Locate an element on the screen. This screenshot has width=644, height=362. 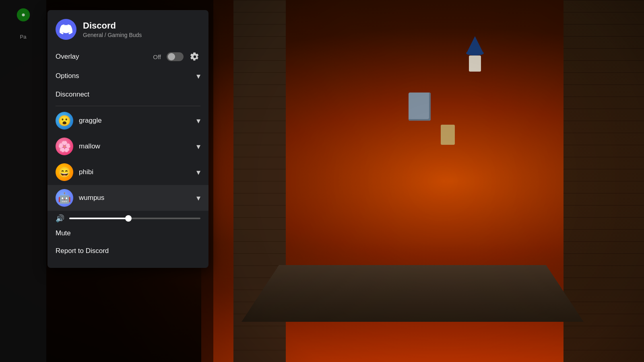
options-chevron-icon: ▾ is located at coordinates (198, 76).